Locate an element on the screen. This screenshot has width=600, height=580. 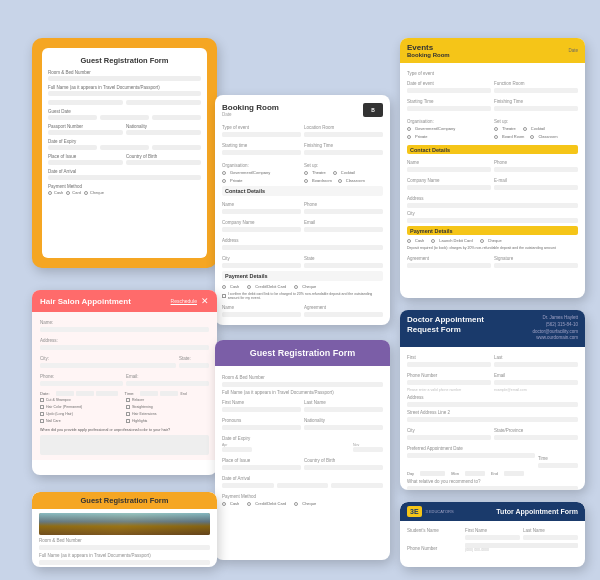
sign-ev-f is located at coordinates (536, 266).